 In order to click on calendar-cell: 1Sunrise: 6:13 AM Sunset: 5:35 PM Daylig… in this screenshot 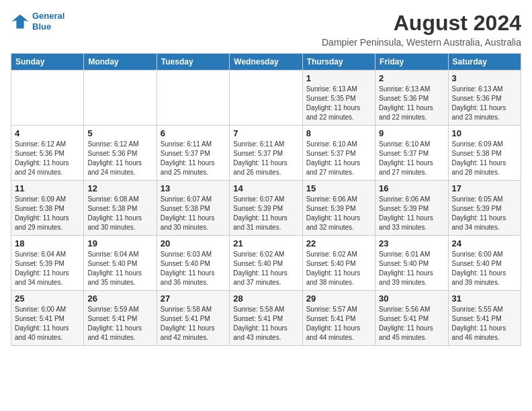, I will do `click(339, 98)`.